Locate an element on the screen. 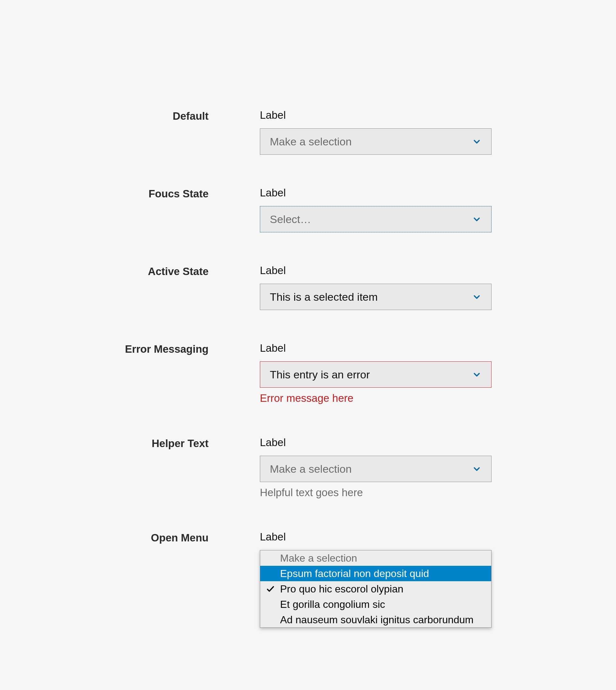 Image resolution: width=616 pixels, height=690 pixels. select-value: This is a selected item is located at coordinates (371, 297).